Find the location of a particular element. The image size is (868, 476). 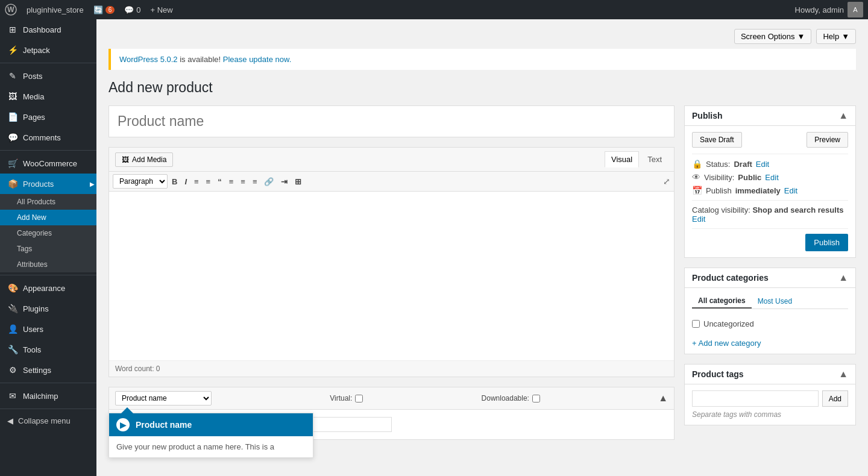

sidebar-item-woocommerce: 🛒 WooCommerce is located at coordinates (48, 163).